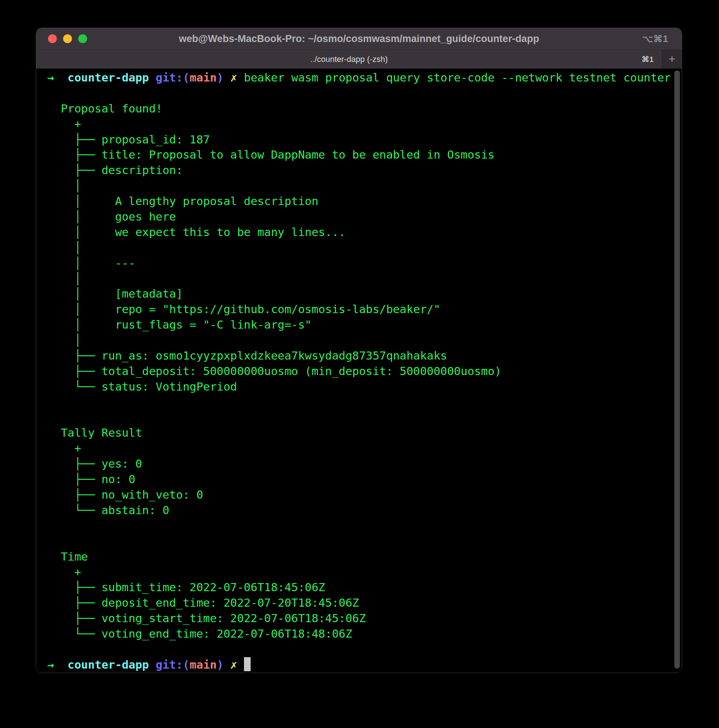  Describe the element at coordinates (364, 78) in the screenshot. I see `prompt-line: → counter-dapp git:(main) ✗ beaker wasm …` at that location.